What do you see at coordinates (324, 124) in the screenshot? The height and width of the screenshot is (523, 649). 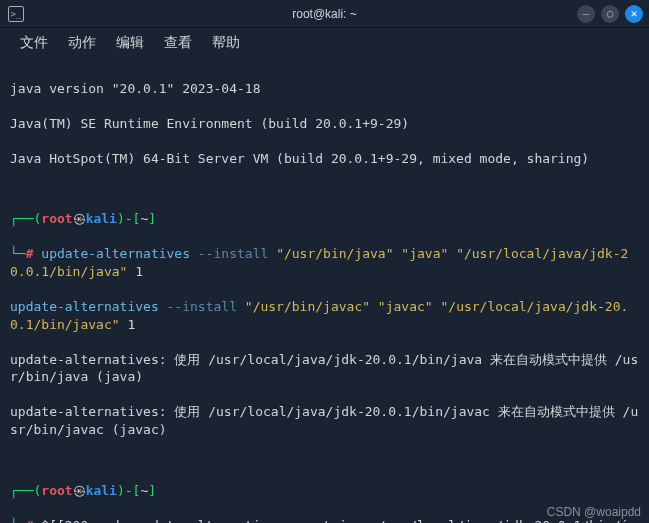 I see `output-java-runtime: Java(TM) SE Runtime Environment (build 2…` at bounding box center [324, 124].